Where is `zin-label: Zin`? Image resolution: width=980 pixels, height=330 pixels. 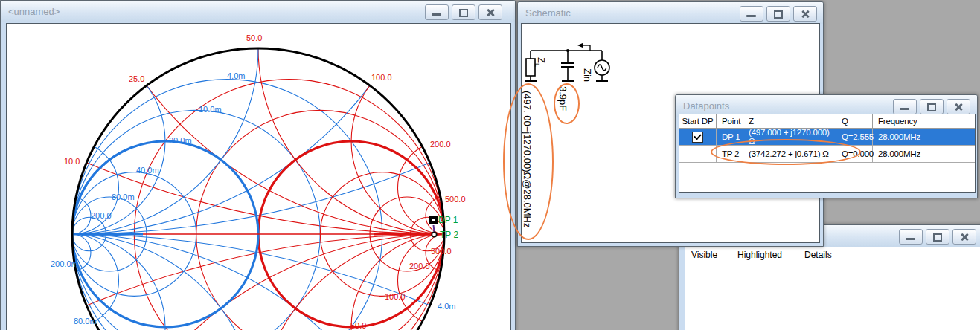
zin-label: Zin is located at coordinates (588, 75).